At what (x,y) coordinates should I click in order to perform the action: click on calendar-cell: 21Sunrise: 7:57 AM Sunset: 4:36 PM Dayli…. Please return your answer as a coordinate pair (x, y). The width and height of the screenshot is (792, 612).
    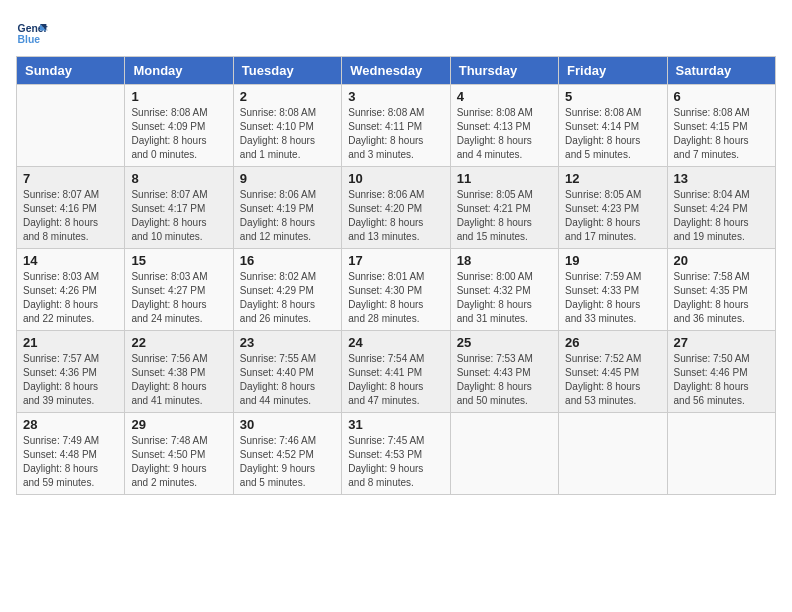
    Looking at the image, I should click on (71, 372).